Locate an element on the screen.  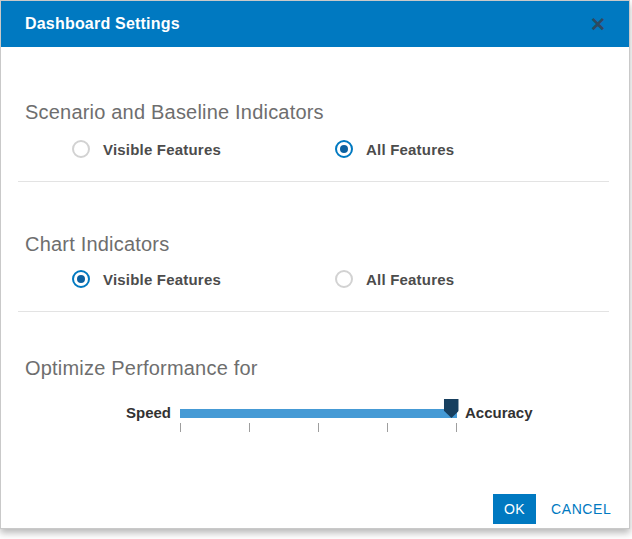
section-title-scenario-baseline: Scenario and Baseline Indicators is located at coordinates (174, 112).